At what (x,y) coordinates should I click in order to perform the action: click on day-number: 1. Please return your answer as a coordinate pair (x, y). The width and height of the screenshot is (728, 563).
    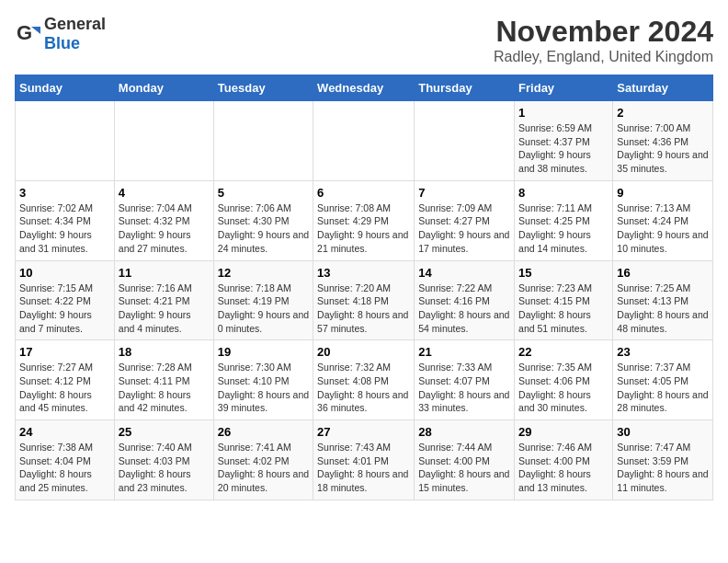
    Looking at the image, I should click on (563, 112).